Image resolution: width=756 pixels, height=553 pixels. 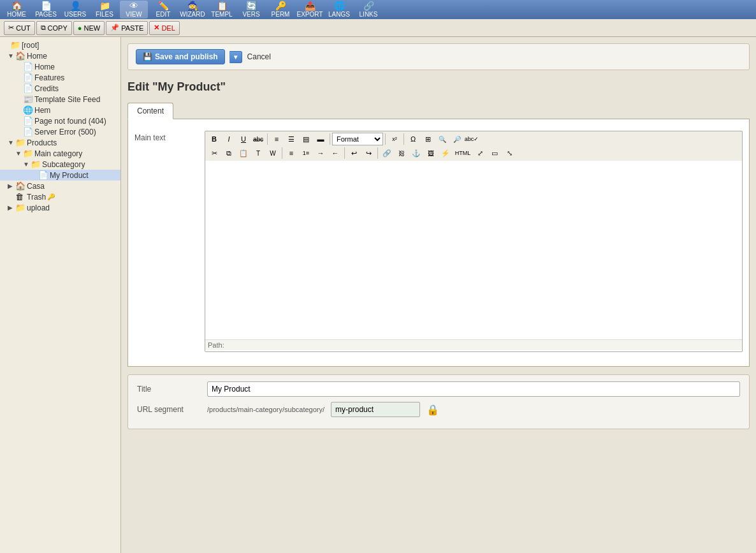 What do you see at coordinates (474, 145) in the screenshot?
I see `rte-toolbar: B I U abc ≡ ☰ ▤ ▬ Format` at bounding box center [474, 145].